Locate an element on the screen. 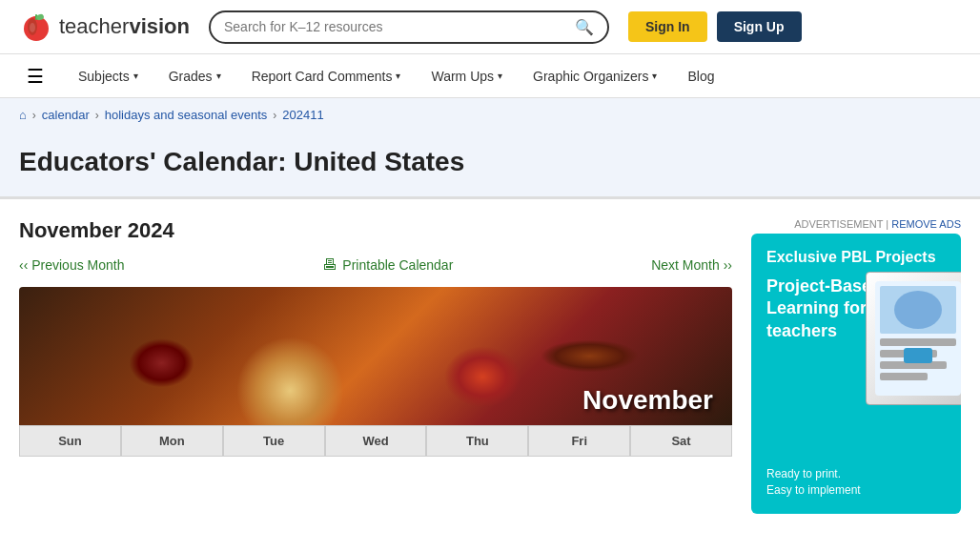  nav-report-card-comments: Report Card Comments▾ is located at coordinates (326, 76).